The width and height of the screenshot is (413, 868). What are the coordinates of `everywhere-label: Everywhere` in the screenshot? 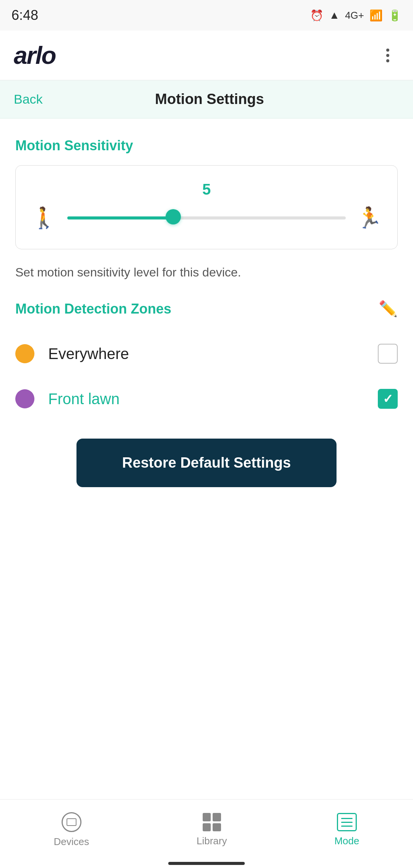 It's located at (213, 354).